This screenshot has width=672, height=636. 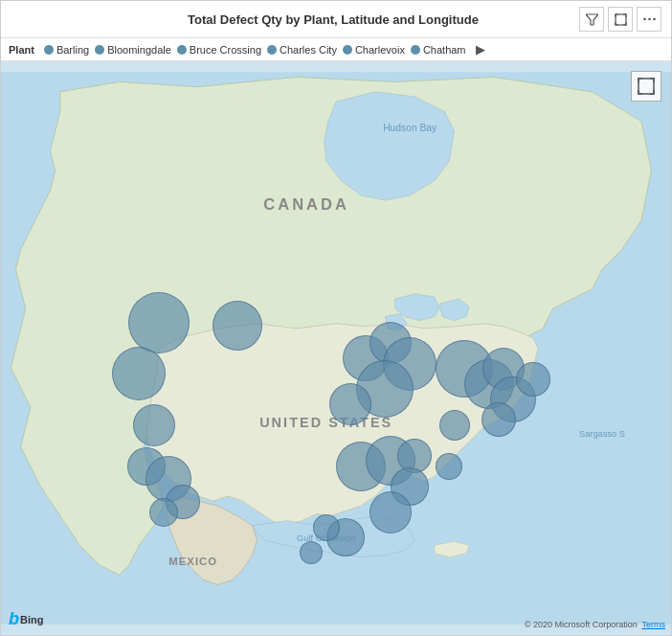 I want to click on title-bar: Total Defect Qty by Plant, Latitude and …, so click(x=336, y=19).